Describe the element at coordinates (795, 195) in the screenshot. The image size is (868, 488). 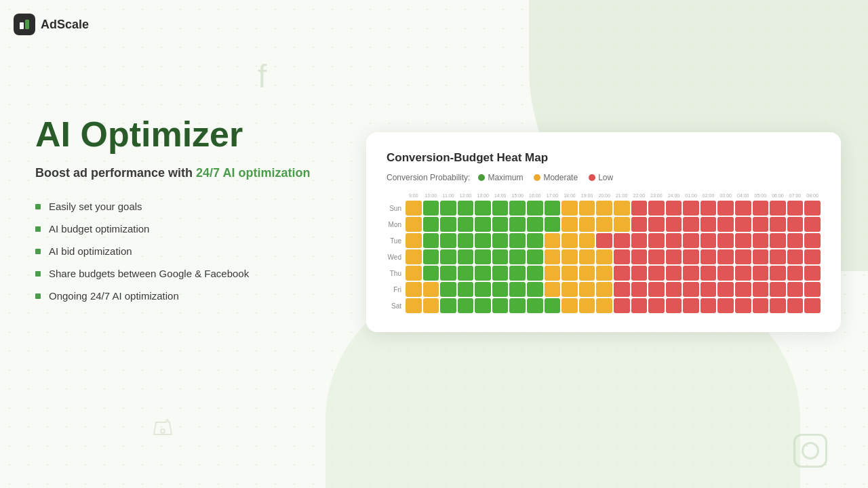
I see `time-label: 07:00` at that location.